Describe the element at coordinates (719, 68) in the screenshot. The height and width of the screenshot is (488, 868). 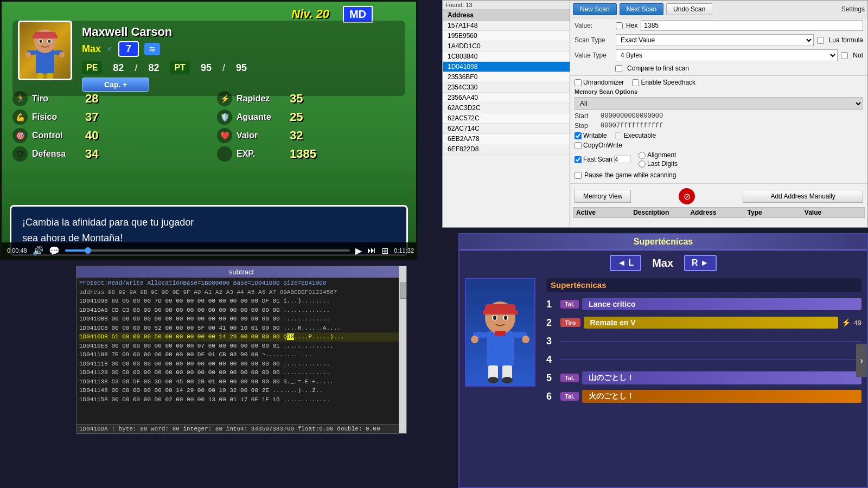
I see `compare-first-row: Compare to first scan` at that location.